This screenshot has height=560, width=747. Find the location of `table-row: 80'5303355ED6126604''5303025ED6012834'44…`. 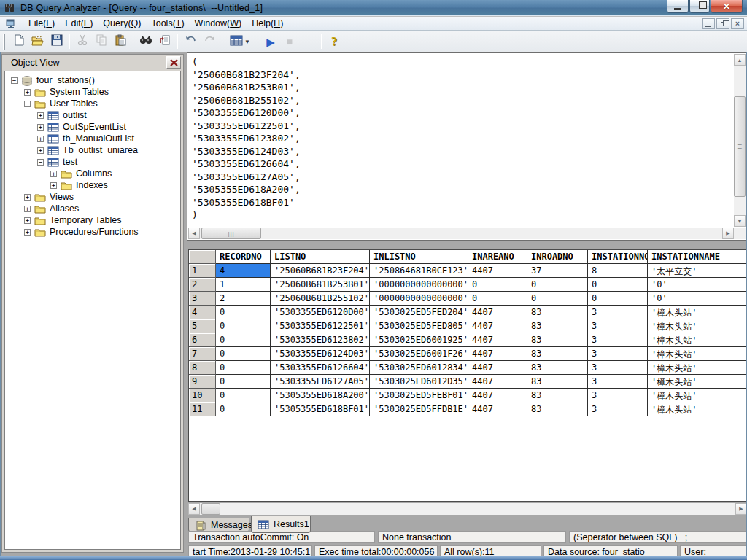

table-row: 80'5303355ED6126604''5303025ED6012834'44… is located at coordinates (468, 368).